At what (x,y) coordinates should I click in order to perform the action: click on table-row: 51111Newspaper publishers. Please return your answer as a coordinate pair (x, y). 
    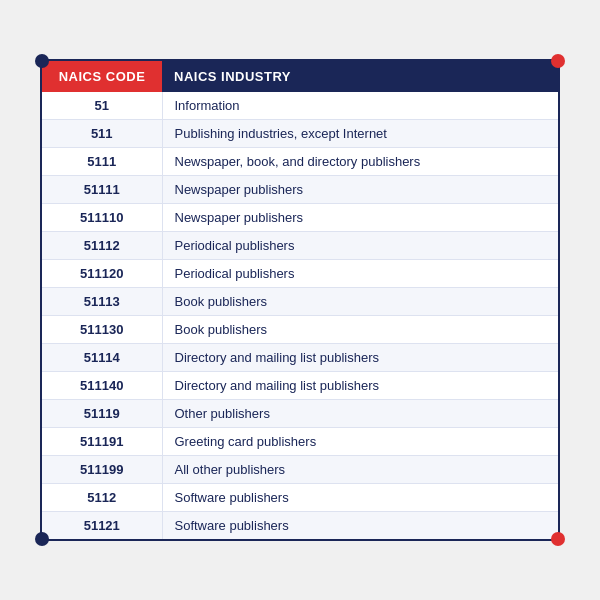
    Looking at the image, I should click on (300, 190).